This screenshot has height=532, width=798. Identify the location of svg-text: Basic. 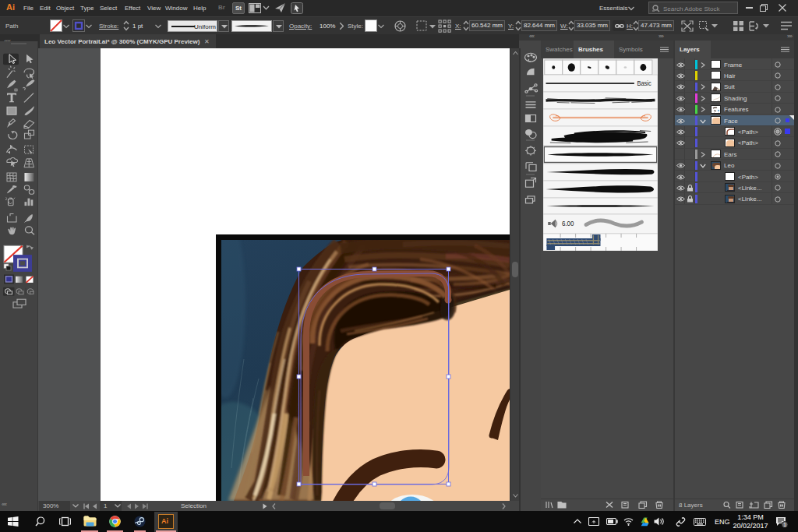
(644, 84).